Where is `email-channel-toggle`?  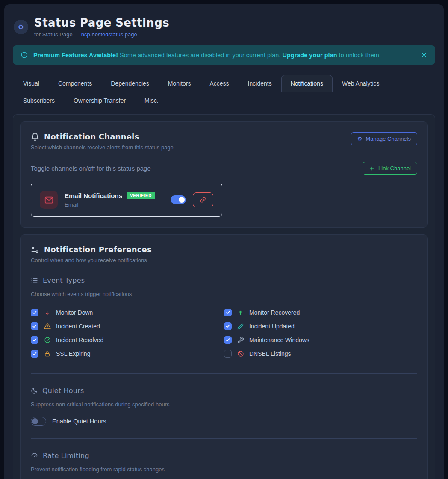
email-channel-toggle is located at coordinates (178, 200).